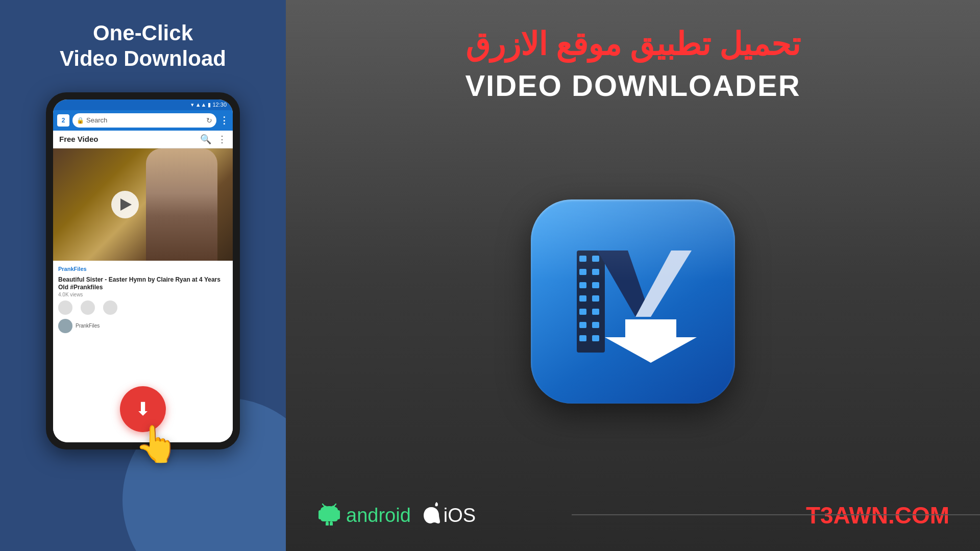 The width and height of the screenshot is (980, 551). What do you see at coordinates (143, 409) in the screenshot?
I see `download-arrow-icon: ⬇` at bounding box center [143, 409].